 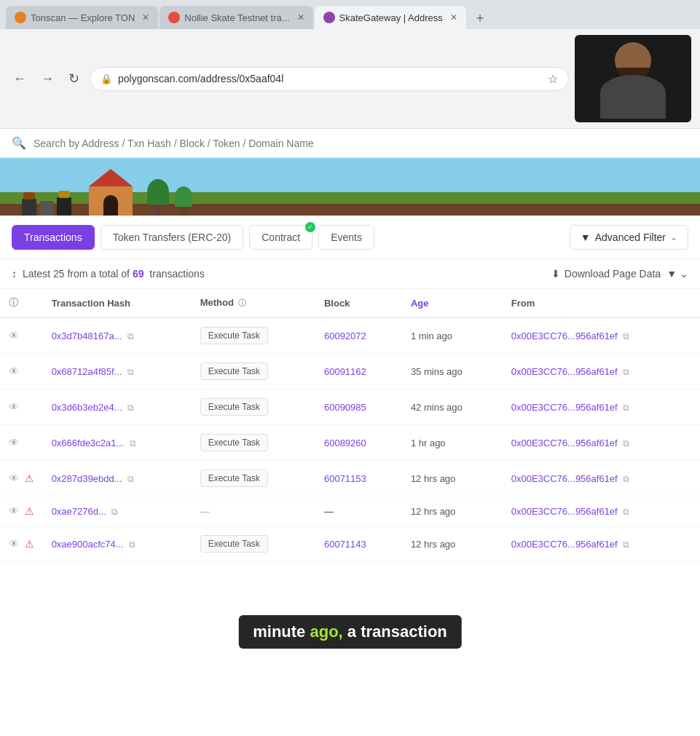 What do you see at coordinates (146, 17) in the screenshot?
I see `tab1-close: ✕` at bounding box center [146, 17].